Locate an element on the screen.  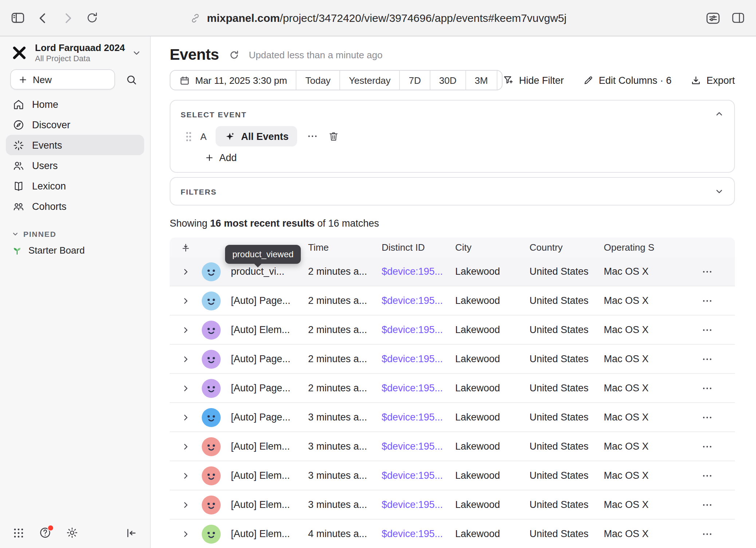
sidebar-item-events: Events is located at coordinates (75, 145).